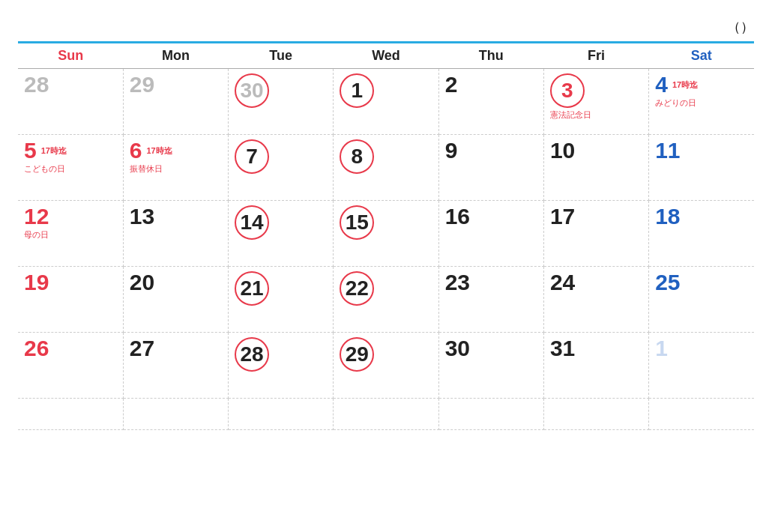  What do you see at coordinates (596, 366) in the screenshot?
I see `calendar-day-cell: 31` at bounding box center [596, 366].